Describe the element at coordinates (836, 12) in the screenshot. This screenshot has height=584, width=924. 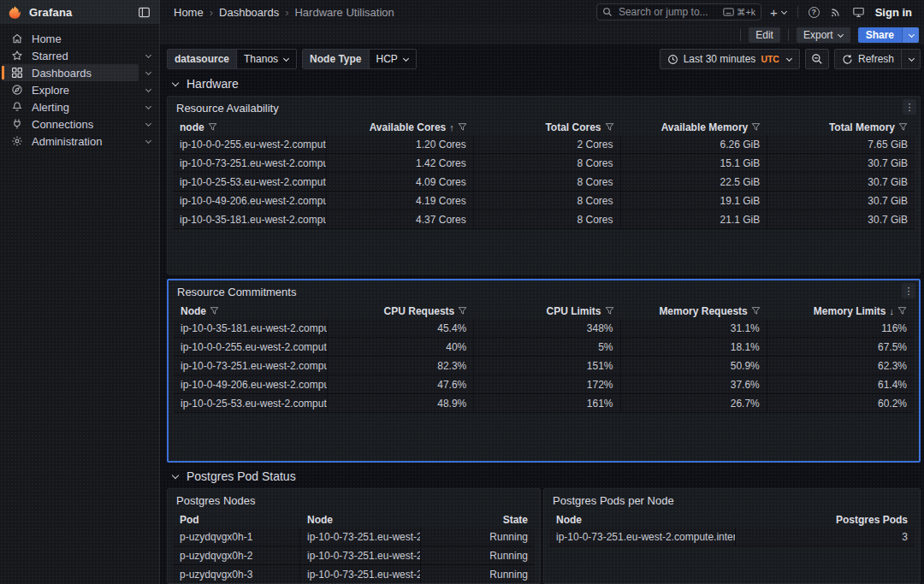
I see `news-rss-icon` at that location.